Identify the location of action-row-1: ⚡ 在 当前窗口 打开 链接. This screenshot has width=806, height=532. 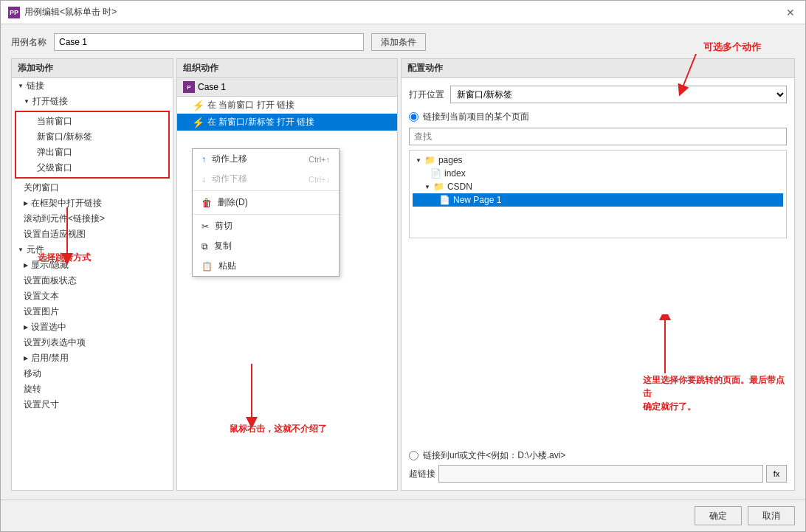
(287, 105).